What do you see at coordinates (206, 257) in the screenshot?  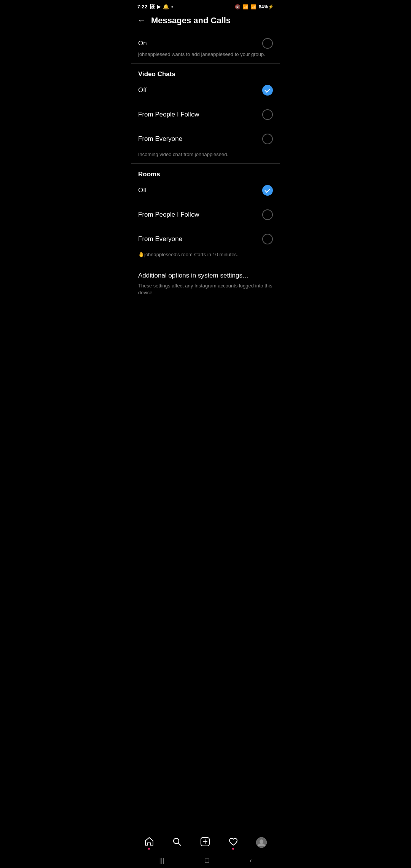 I see `rooms-subtext: 🤚johnappleseed's room starts in 10 minut…` at bounding box center [206, 257].